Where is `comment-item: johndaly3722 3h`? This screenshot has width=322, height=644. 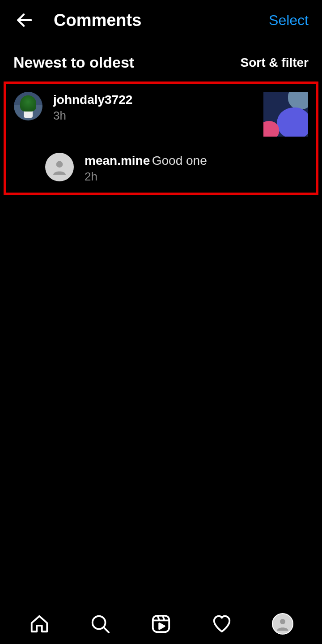
comment-item: johndaly3722 3h is located at coordinates (161, 114).